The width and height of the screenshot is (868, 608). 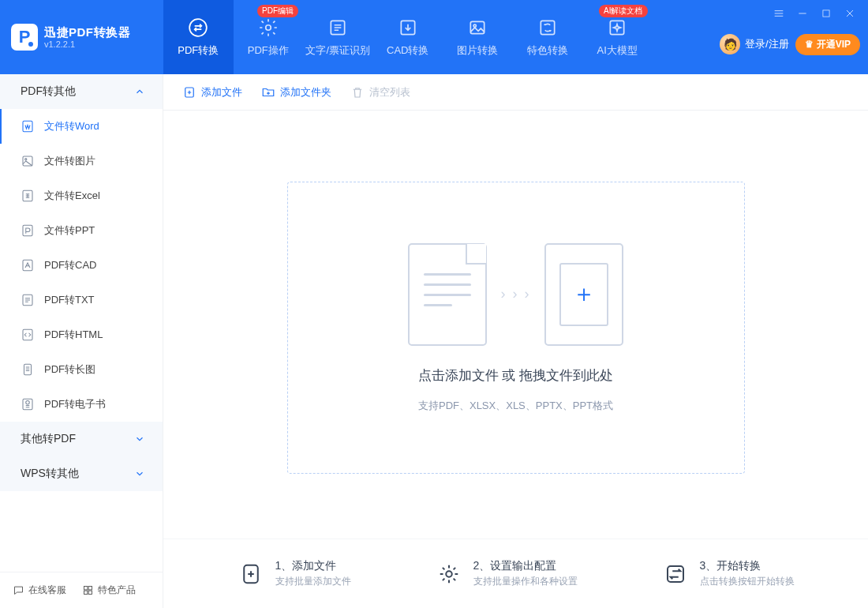 I want to click on step-desc: 支持批量添加文件, so click(x=313, y=581).